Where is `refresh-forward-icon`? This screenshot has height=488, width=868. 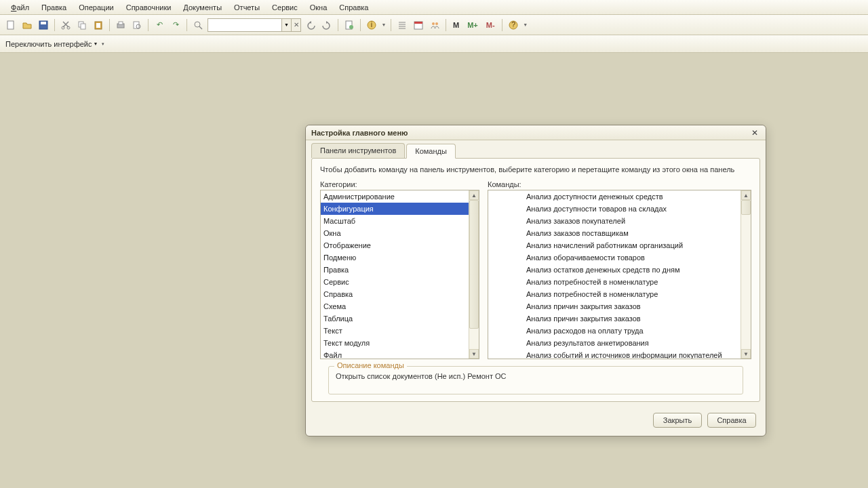
refresh-forward-icon is located at coordinates (327, 25).